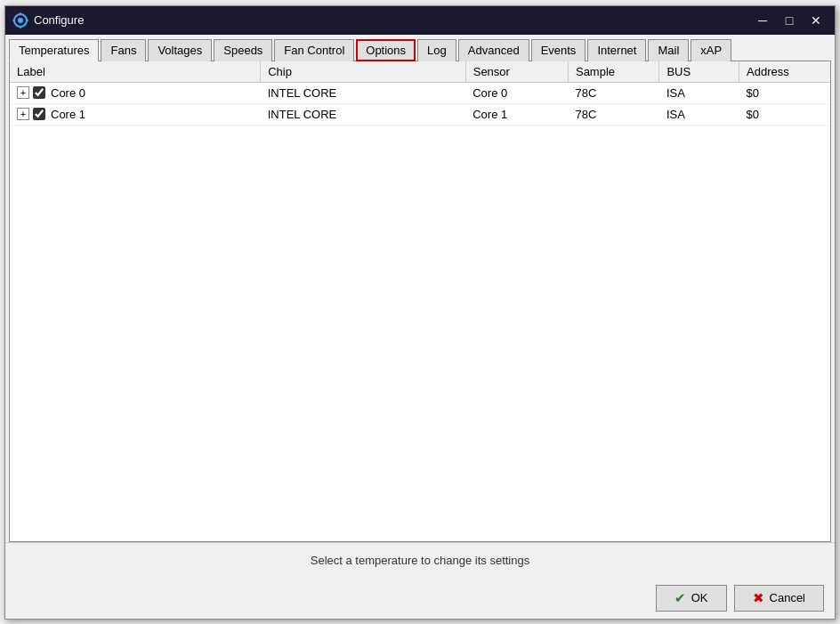 This screenshot has width=840, height=624. What do you see at coordinates (53, 50) in the screenshot?
I see `tab-temperatures: Temperatures` at bounding box center [53, 50].